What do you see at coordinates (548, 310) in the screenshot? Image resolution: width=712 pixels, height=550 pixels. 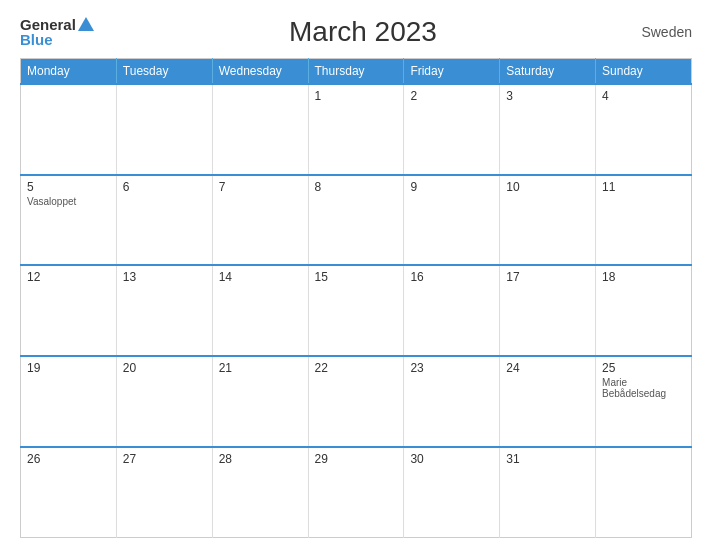 I see `day-cell: 17` at bounding box center [548, 310].